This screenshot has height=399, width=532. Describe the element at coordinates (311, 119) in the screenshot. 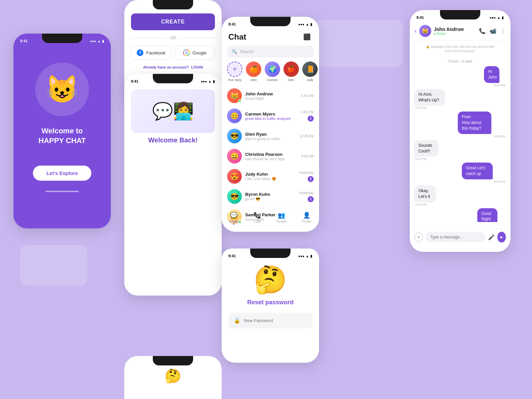

I see `unread-badge-carmen: 1` at that location.